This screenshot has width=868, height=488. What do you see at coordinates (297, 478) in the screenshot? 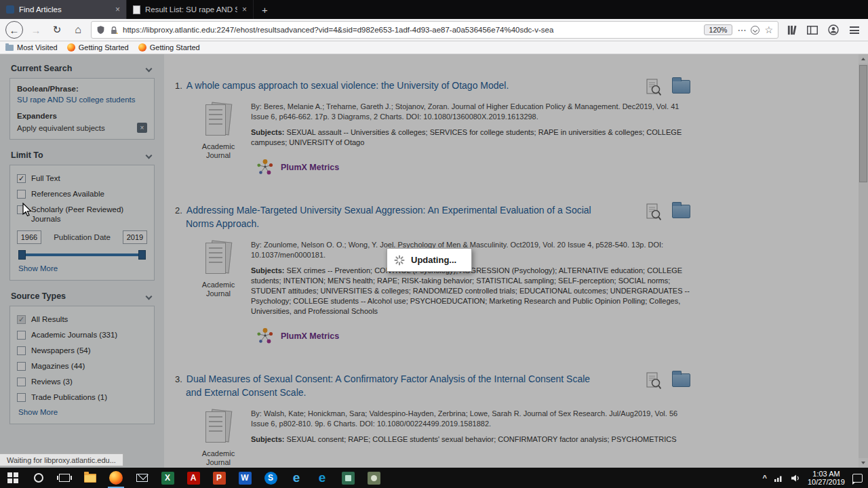
I see `internet-explorer-icon` at bounding box center [297, 478].